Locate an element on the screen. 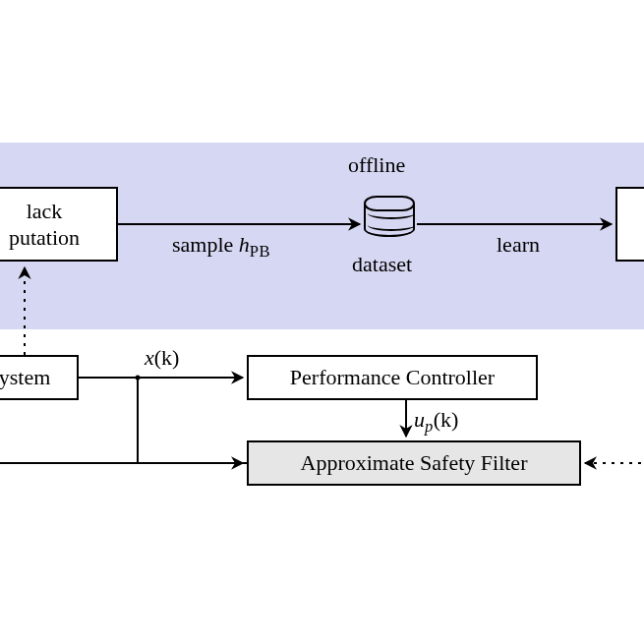  label-upk-paren: (k) is located at coordinates (446, 419).